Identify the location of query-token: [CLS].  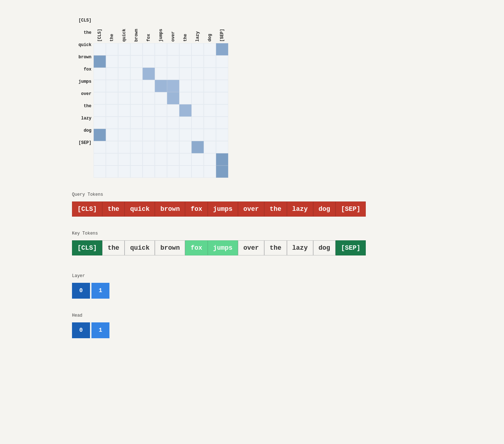
(87, 209).